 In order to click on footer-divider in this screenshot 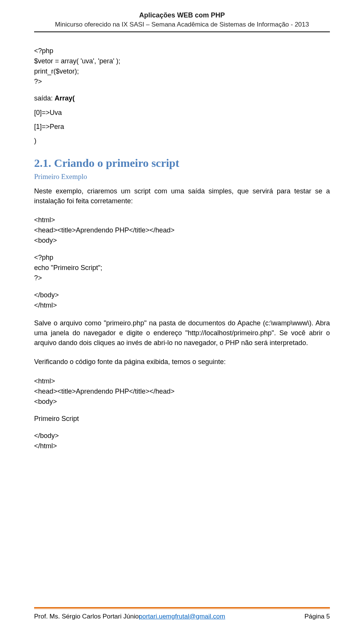, I will do `click(182, 608)`.